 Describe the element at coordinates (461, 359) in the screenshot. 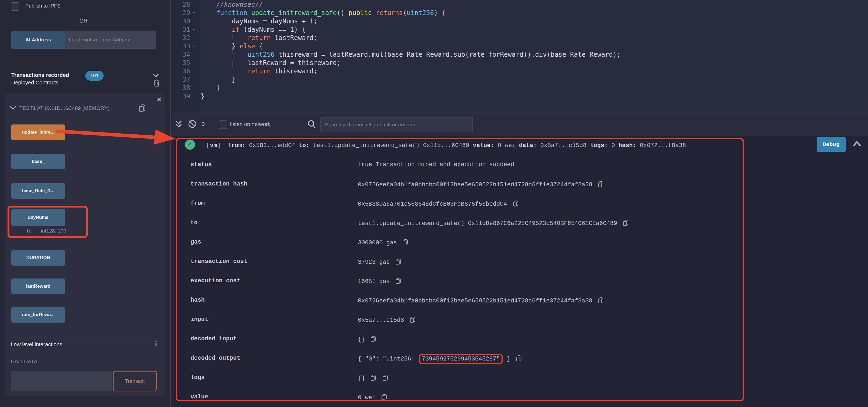

I see `annotation-box-decoded-output: 739459275299453545287"` at that location.